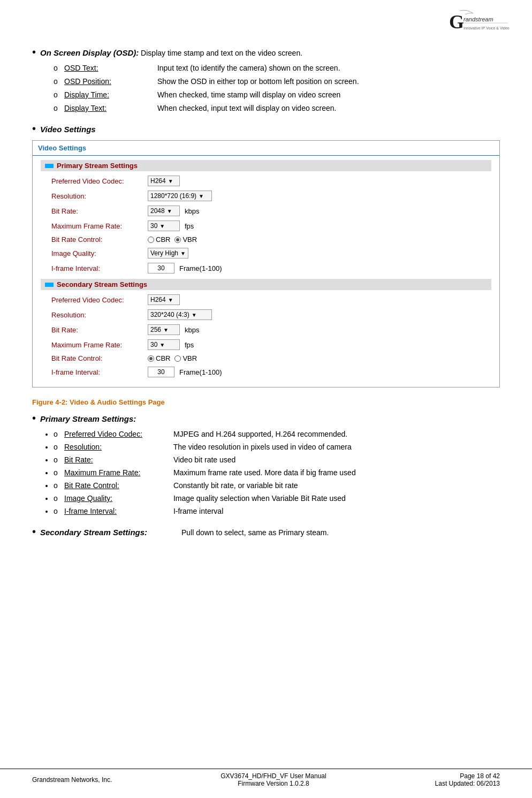 The width and height of the screenshot is (532, 798). Describe the element at coordinates (110, 108) in the screenshot. I see `display-text-label: Display Text:` at that location.